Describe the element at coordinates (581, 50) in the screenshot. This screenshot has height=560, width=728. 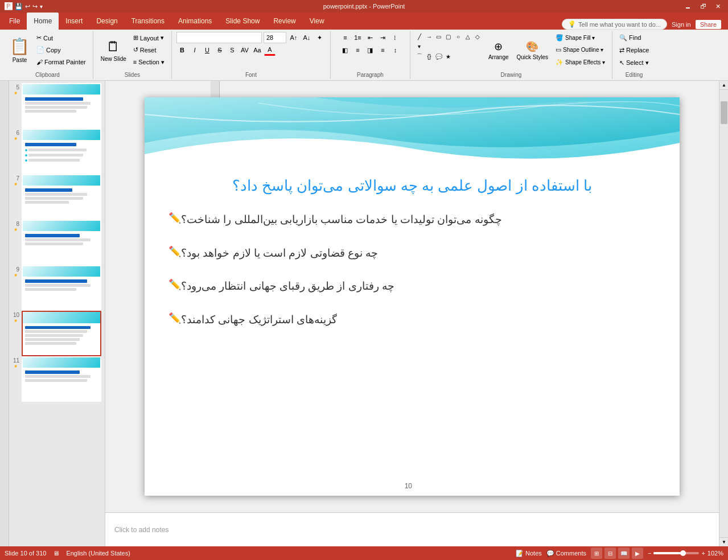
I see `shape-outline-button: ▭ Shape Outline ▾` at that location.